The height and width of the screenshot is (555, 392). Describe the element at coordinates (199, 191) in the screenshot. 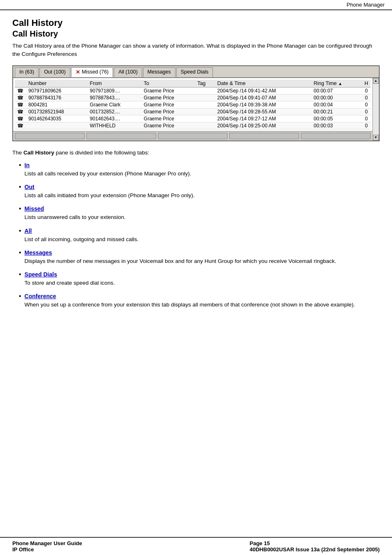

I see `bullet-item-out: • Out Lists all calls initiated from you…` at that location.